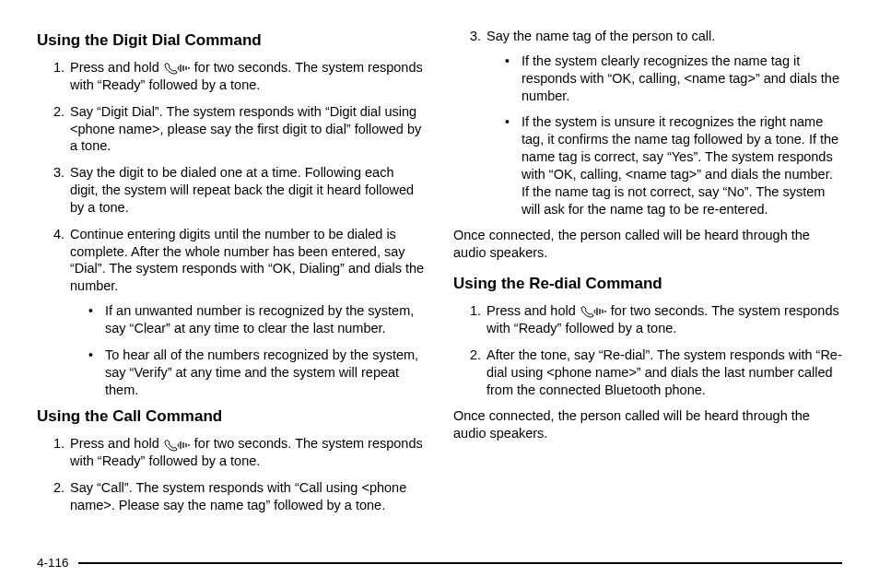 The width and height of the screenshot is (879, 588). What do you see at coordinates (648, 284) in the screenshot?
I see `heading-redial-command: Using the Re-dial Command` at bounding box center [648, 284].